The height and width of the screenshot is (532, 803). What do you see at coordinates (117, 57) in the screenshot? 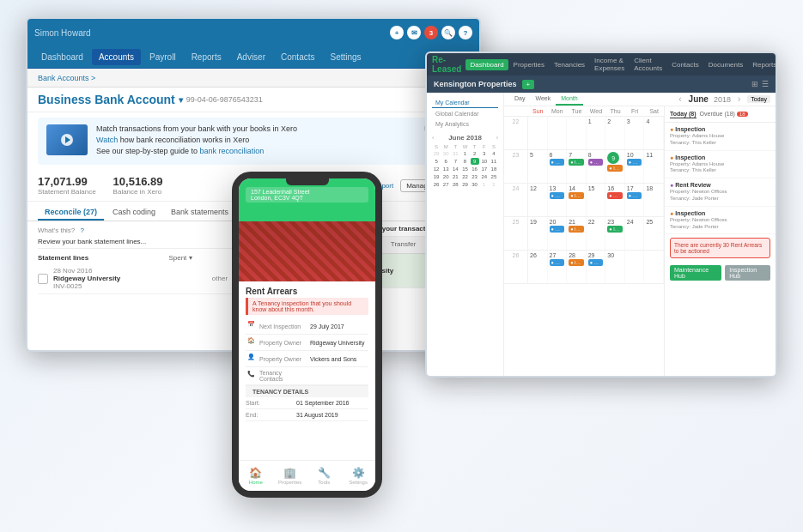
I see `nav-accounts: Accounts` at bounding box center [117, 57].